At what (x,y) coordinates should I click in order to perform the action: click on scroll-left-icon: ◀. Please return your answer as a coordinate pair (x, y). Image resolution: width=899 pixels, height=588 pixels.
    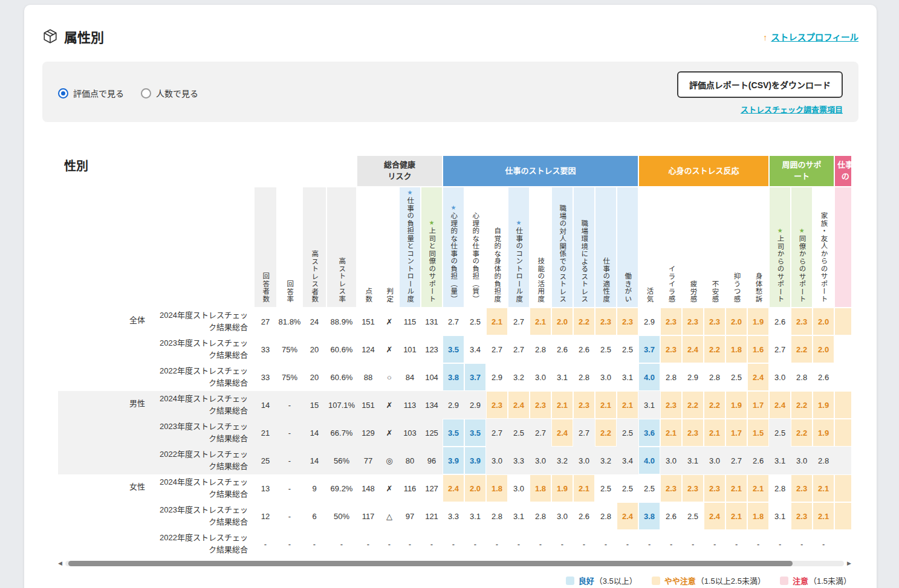
    Looking at the image, I should click on (60, 563).